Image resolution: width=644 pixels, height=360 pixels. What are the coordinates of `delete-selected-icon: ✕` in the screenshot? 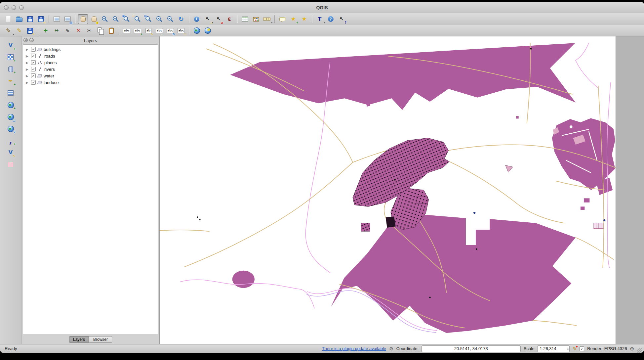 It's located at (79, 30).